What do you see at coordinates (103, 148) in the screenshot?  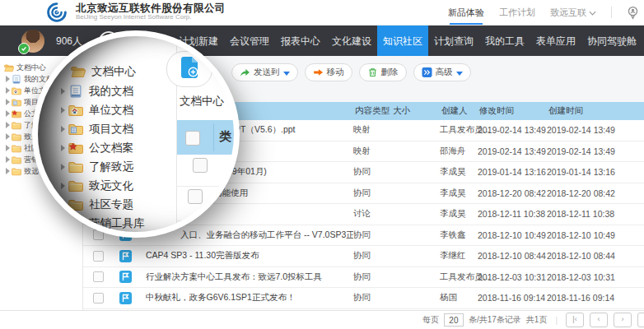 I see `lens-tree-item: 公文档案` at bounding box center [103, 148].